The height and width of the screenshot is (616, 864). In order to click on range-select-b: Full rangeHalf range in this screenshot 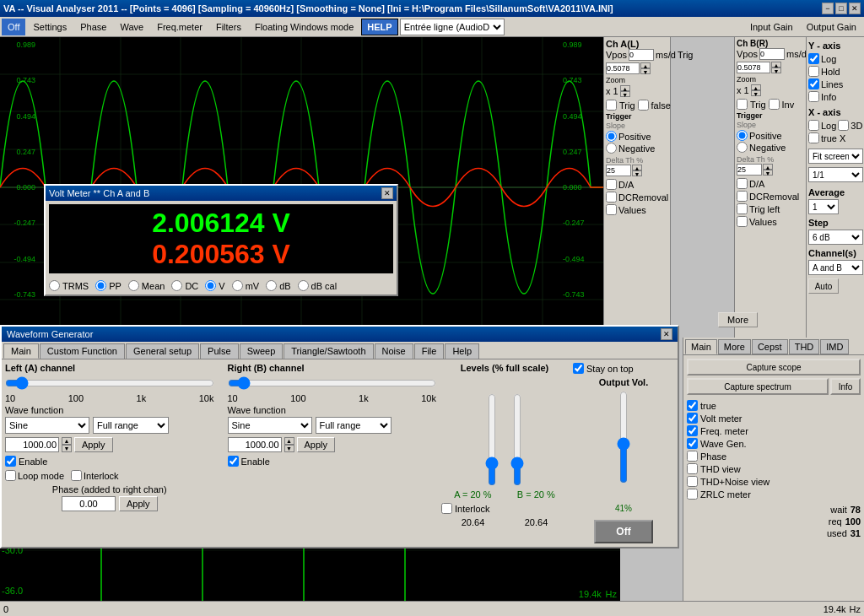, I will do `click(354, 425)`.